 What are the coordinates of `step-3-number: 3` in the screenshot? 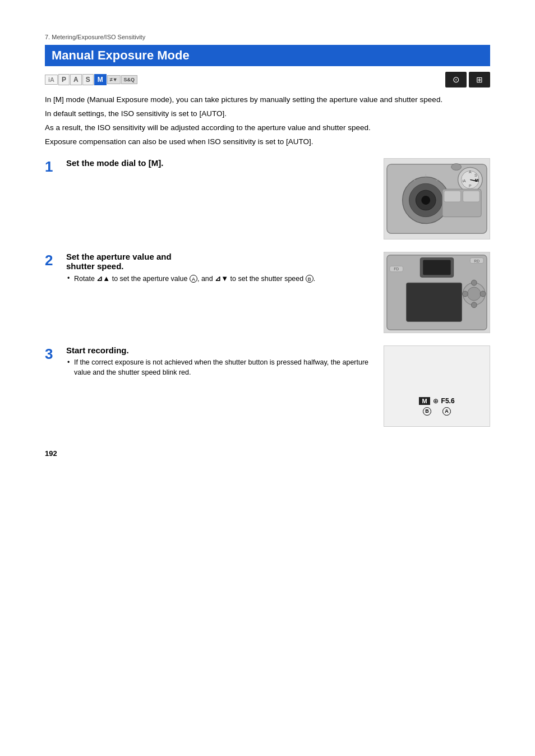 It's located at (52, 354).